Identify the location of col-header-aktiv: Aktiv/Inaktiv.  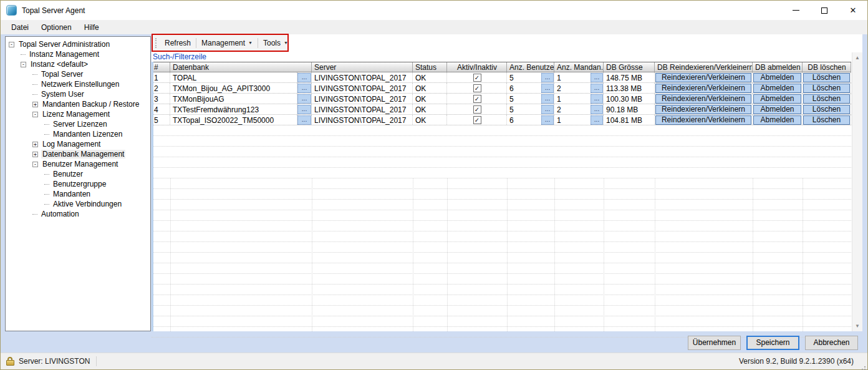
(477, 67).